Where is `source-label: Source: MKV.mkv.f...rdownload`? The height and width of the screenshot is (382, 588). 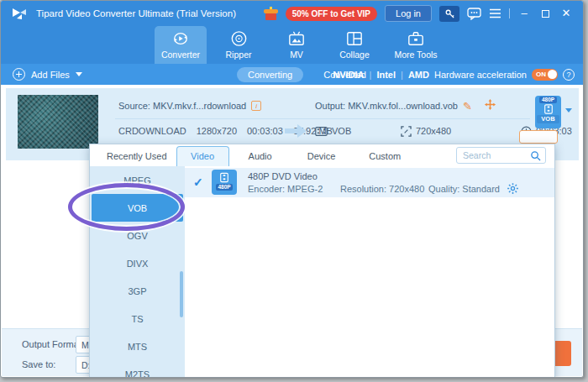
source-label: Source: MKV.mkv.f...rdownload is located at coordinates (182, 106).